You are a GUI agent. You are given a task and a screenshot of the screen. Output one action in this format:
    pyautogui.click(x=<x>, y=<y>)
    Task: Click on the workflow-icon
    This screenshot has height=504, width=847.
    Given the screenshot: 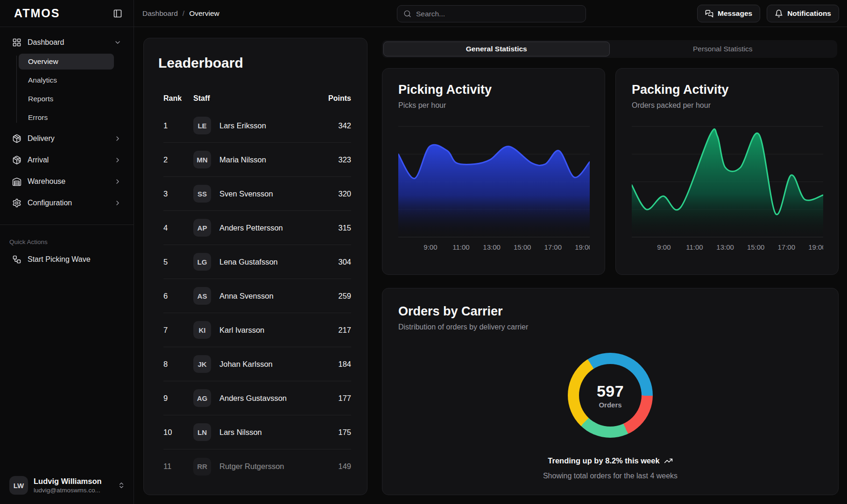 What is the action you would take?
    pyautogui.click(x=17, y=259)
    